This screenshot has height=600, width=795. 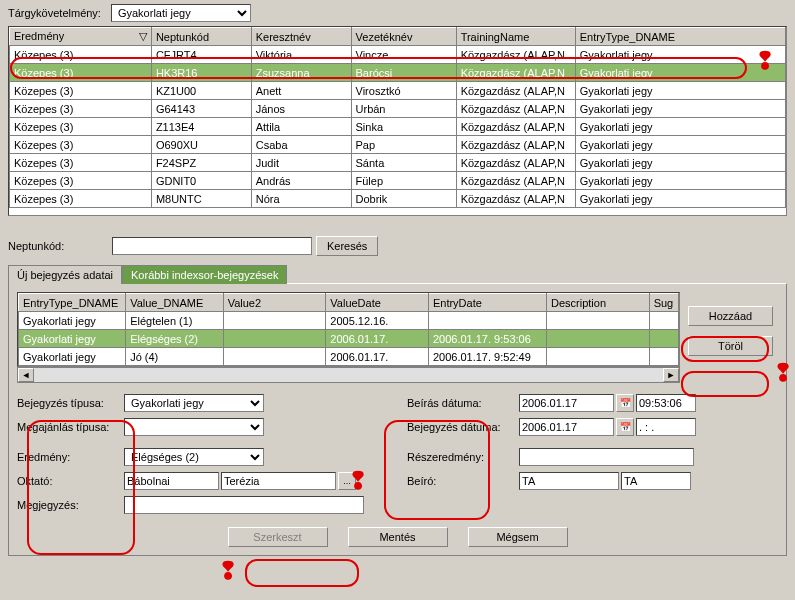 What do you see at coordinates (398, 145) in the screenshot?
I see `table-row: Közepes (3)O690XUCsabaPapKözgazdász (ALA…` at bounding box center [398, 145].